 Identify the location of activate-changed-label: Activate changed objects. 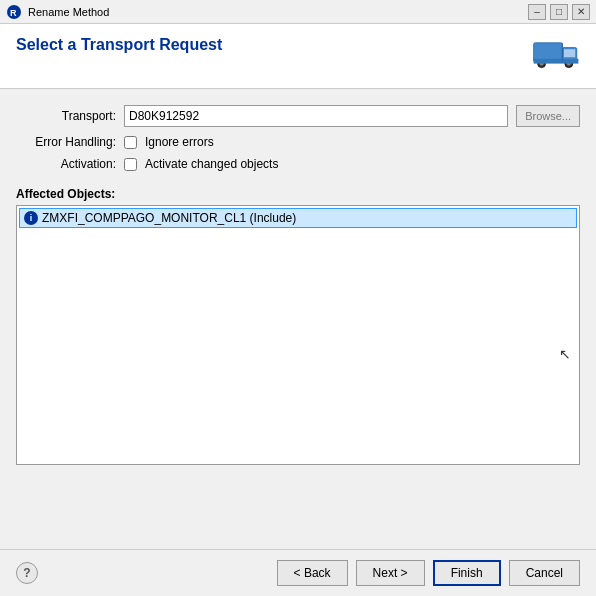
(212, 164).